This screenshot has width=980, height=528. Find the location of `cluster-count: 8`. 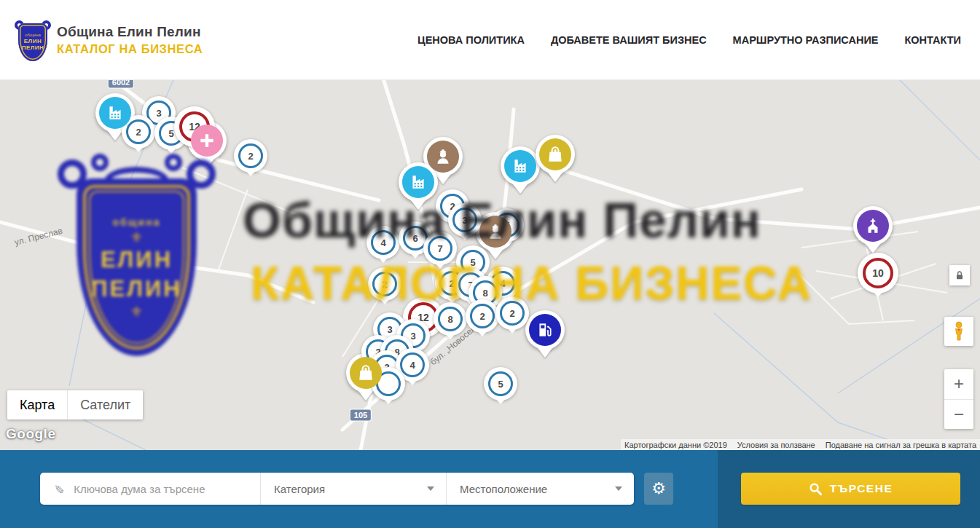

cluster-count: 8 is located at coordinates (450, 319).